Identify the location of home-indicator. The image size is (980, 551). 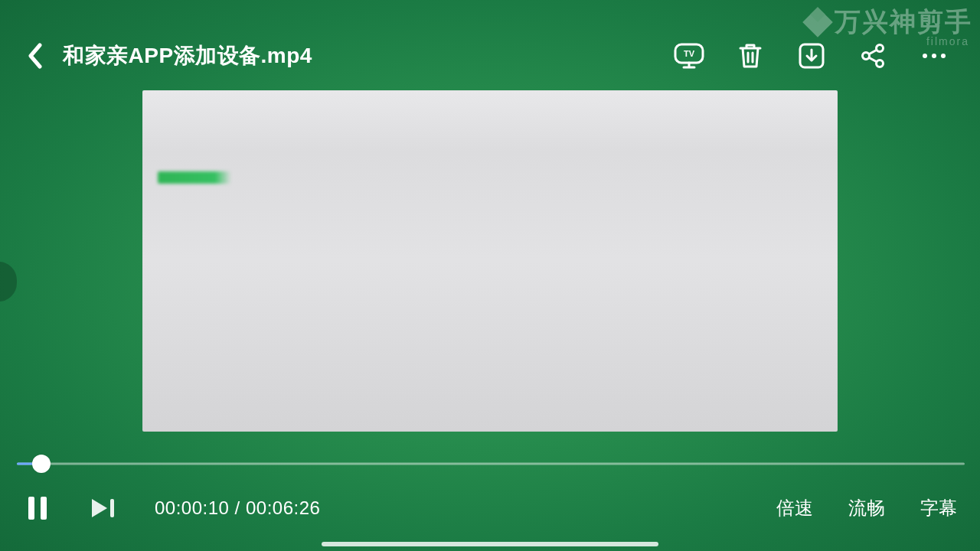
(490, 544).